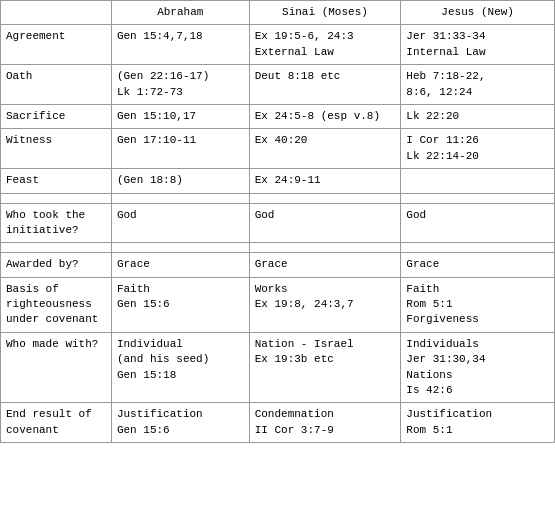  I want to click on cell-jesus, so click(478, 181).